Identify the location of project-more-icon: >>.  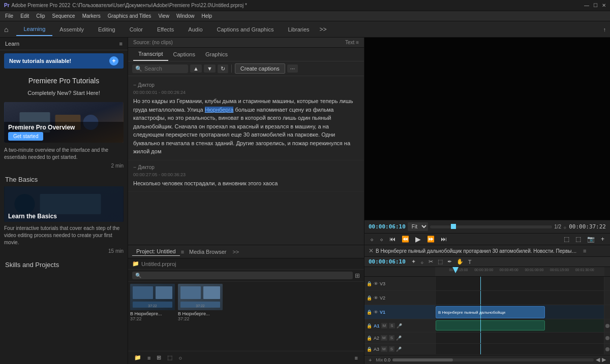
(236, 252).